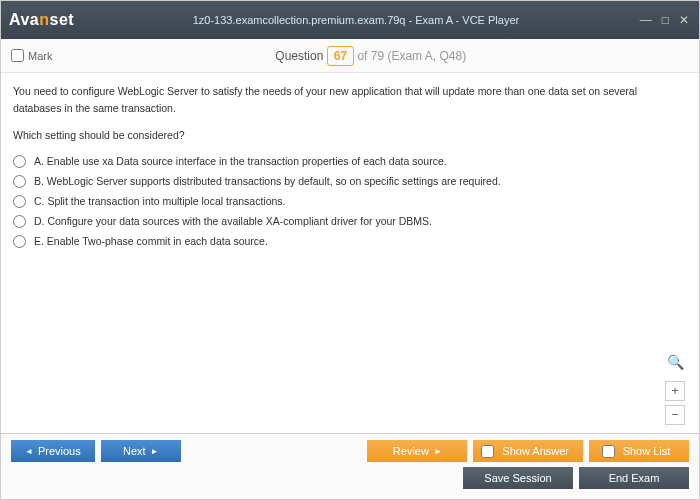 This screenshot has width=700, height=500. Describe the element at coordinates (20, 222) in the screenshot. I see `option-d-radio` at that location.